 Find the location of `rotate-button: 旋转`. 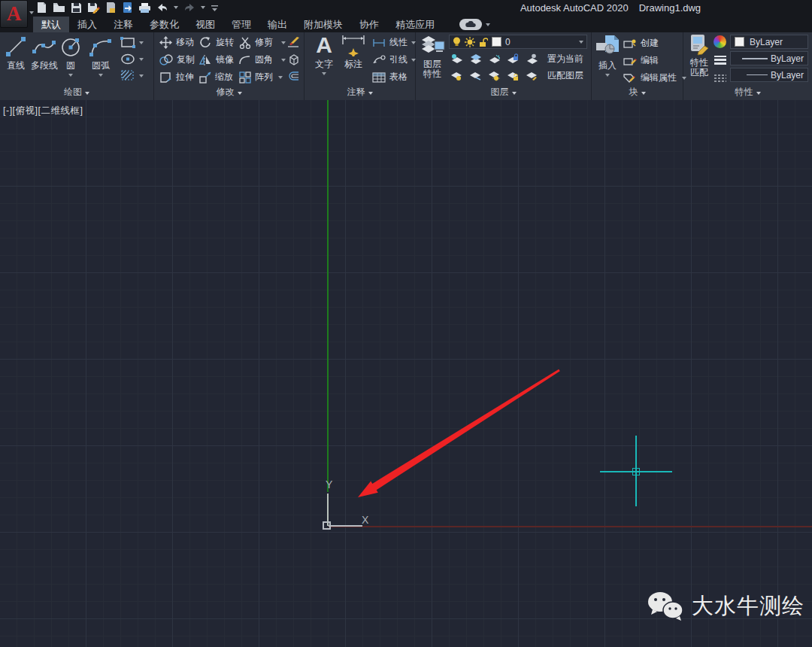

rotate-button: 旋转 is located at coordinates (217, 42).